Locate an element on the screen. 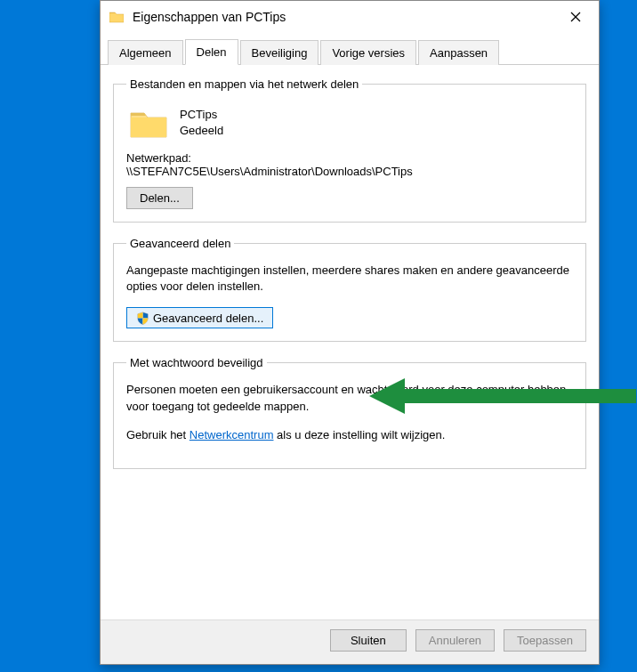  group-network-sharing-legend: Bestanden en mappen via het netwerk dele… is located at coordinates (244, 84).